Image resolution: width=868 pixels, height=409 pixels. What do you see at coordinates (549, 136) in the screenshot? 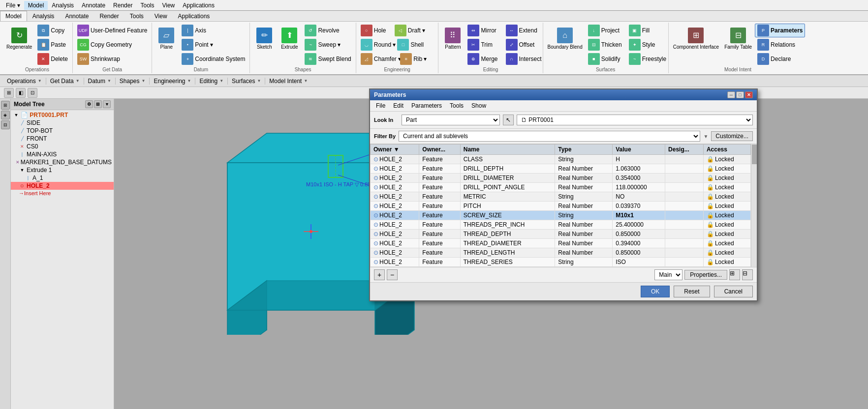
I see `filter-dropdown: Current and all sublevels` at bounding box center [549, 136].